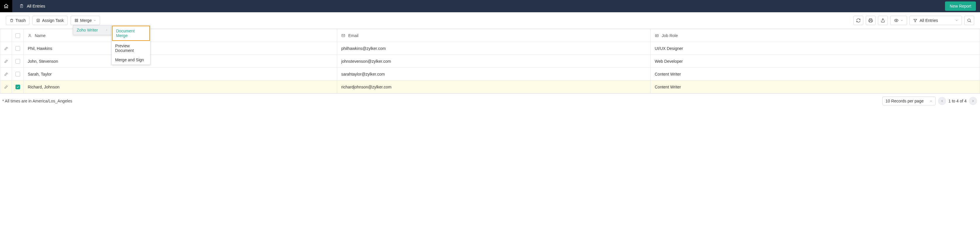  Describe the element at coordinates (6, 6) in the screenshot. I see `home-icon` at that location.